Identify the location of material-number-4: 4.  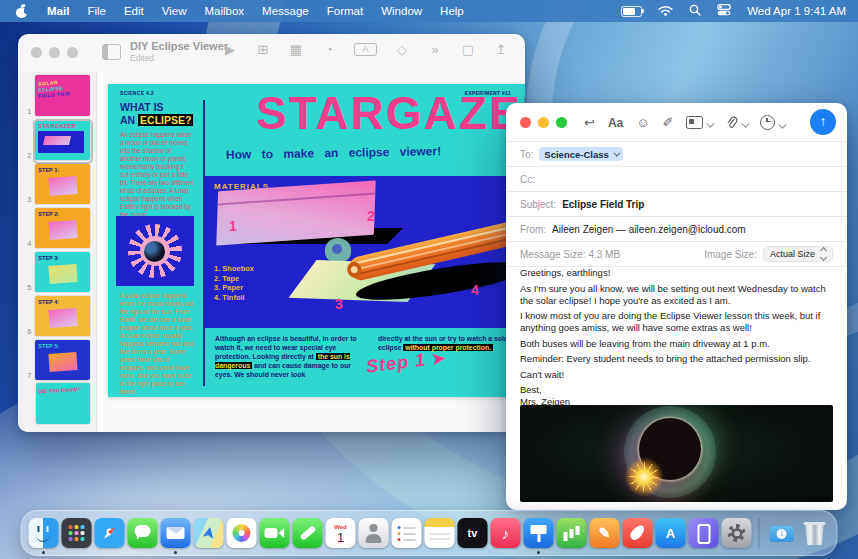
(475, 290).